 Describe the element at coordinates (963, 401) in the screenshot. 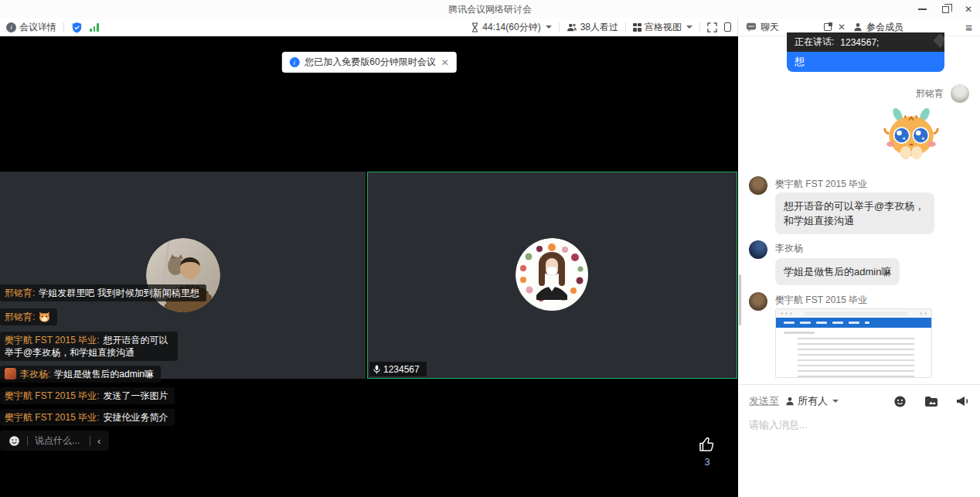

I see `announcement-megaphone-icon` at that location.